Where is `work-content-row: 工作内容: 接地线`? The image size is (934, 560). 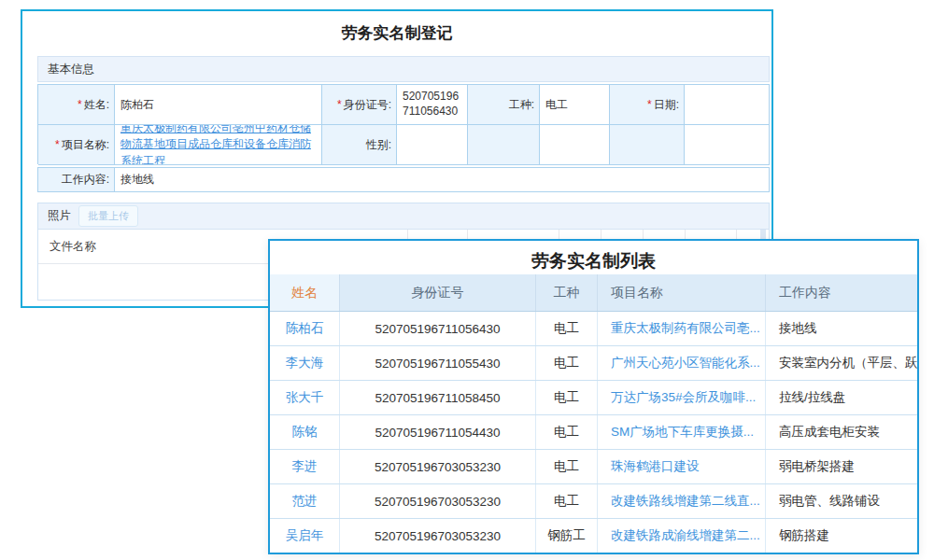
work-content-row: 工作内容: 接地线 is located at coordinates (403, 179).